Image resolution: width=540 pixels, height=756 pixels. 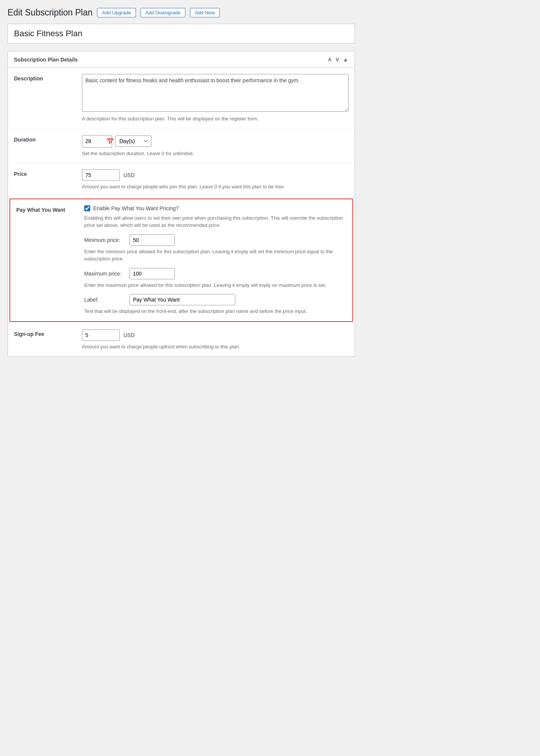 I want to click on pwyw-checkbox-row: Enable Pay What You Want Pricing?, so click(x=215, y=208).